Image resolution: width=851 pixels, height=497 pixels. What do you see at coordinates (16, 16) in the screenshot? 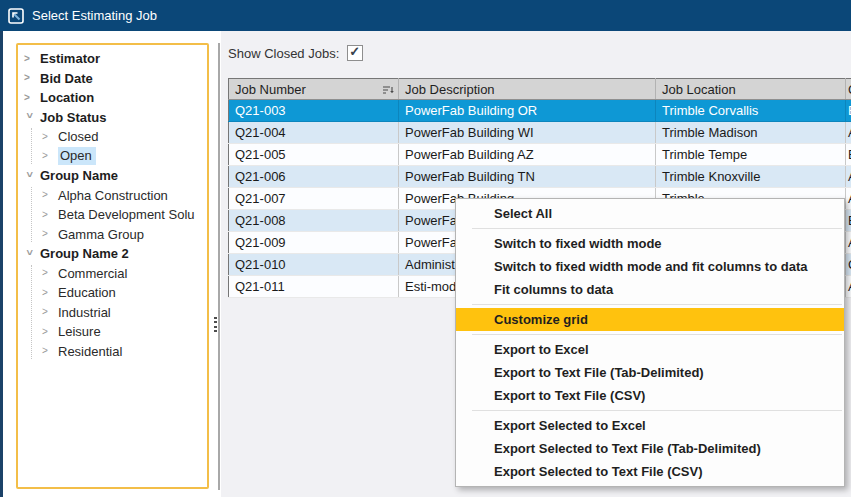
I see `app-window-icon` at bounding box center [16, 16].